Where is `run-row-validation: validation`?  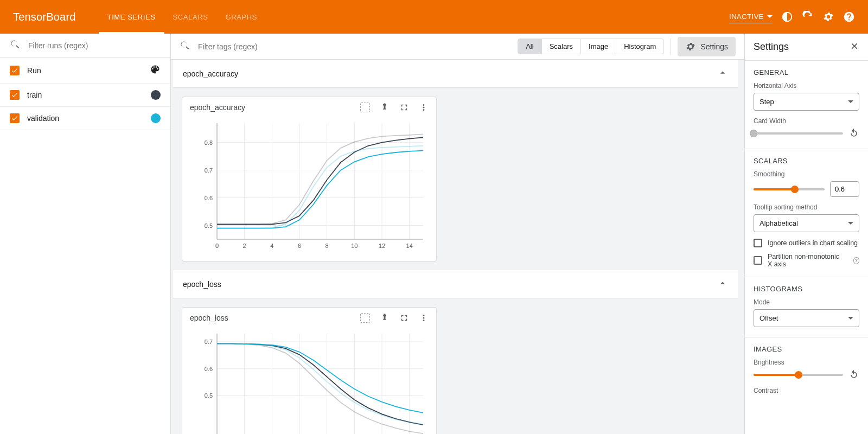 run-row-validation: validation is located at coordinates (85, 118).